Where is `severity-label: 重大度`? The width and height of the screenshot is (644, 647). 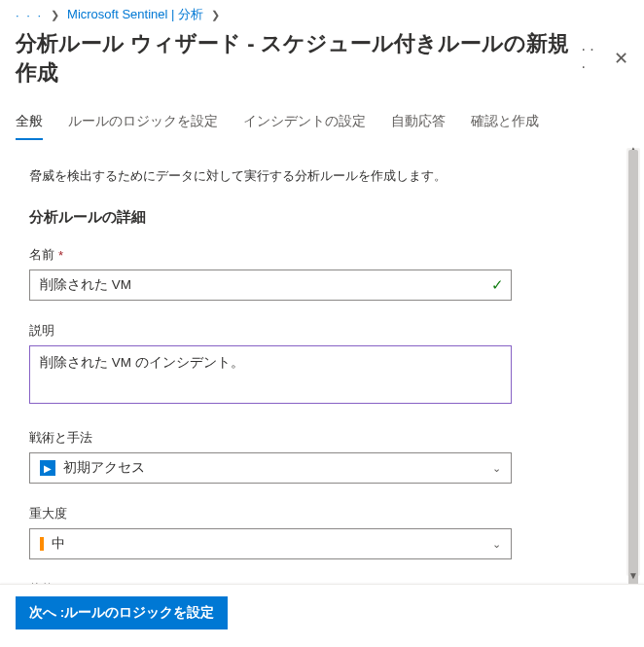
severity-label: 重大度 is located at coordinates (311, 514).